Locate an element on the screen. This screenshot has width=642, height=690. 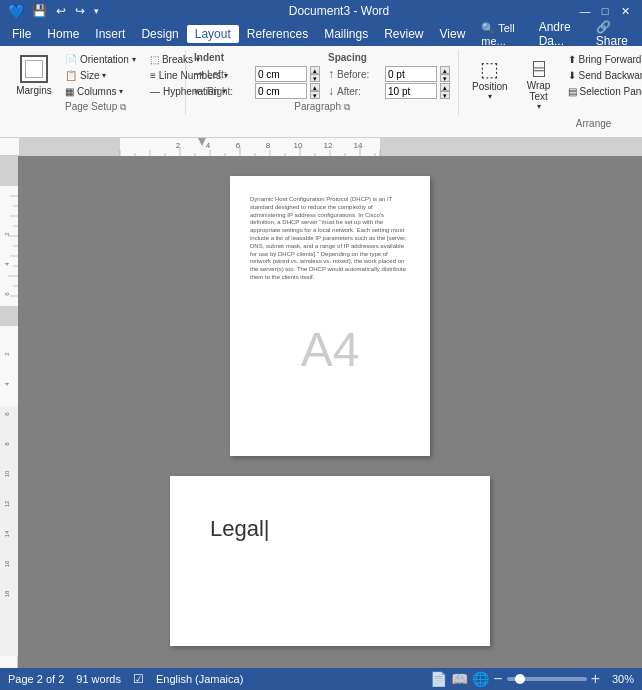
page-a4: Dynamic Host Configuration Protocol (DHC… is located at coordinates (330, 316).